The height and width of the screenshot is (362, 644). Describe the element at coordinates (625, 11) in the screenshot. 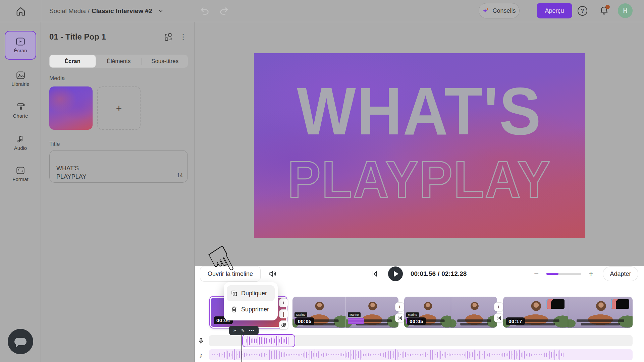

I see `avatar-initial: H` at that location.